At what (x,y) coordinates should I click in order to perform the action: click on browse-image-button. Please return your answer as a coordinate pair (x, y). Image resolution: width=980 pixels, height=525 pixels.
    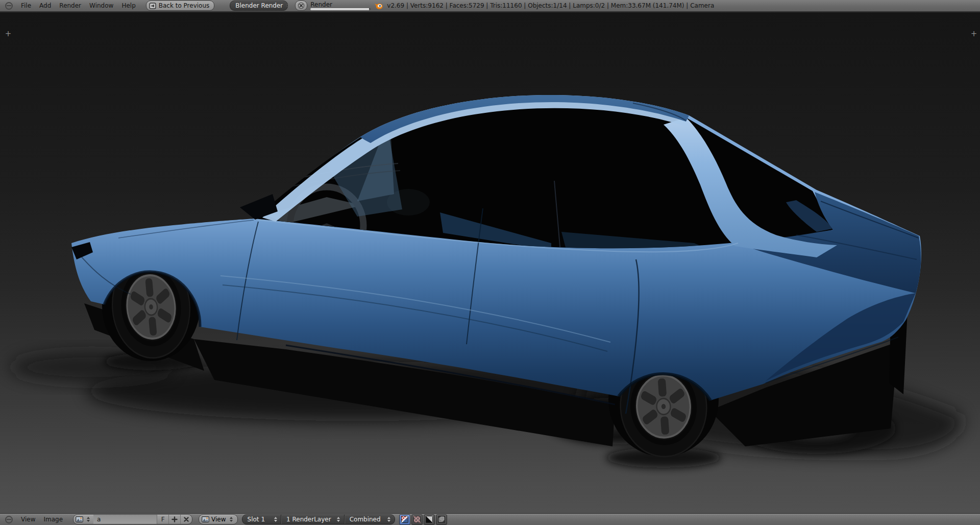
    Looking at the image, I should click on (84, 519).